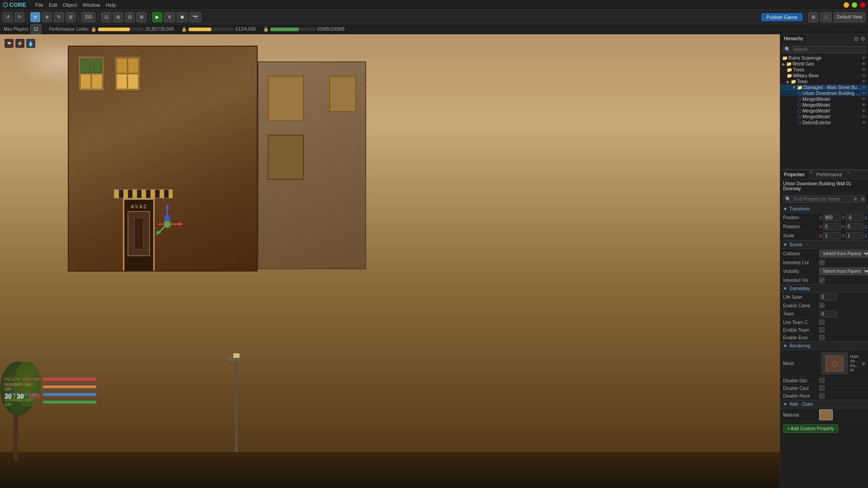 The image size is (868, 488). What do you see at coordinates (824, 81) in the screenshot?
I see `hier-town: ▶ 📁 Town 👁` at bounding box center [824, 81].